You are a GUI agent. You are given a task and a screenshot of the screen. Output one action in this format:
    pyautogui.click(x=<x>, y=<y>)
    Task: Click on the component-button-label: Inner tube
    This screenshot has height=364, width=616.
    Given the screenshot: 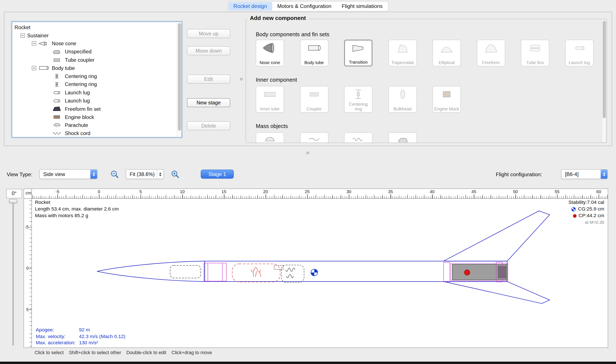 What is the action you would take?
    pyautogui.click(x=270, y=109)
    